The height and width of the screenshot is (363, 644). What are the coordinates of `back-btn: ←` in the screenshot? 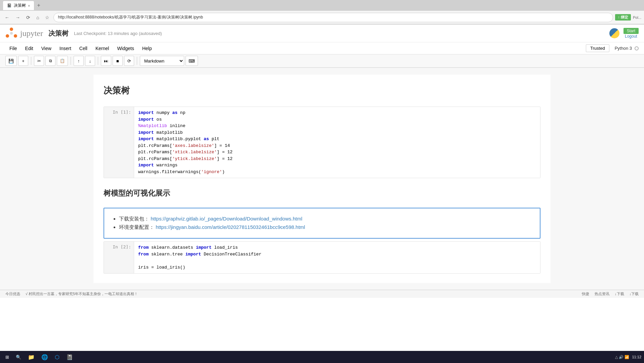 It's located at (7, 17).